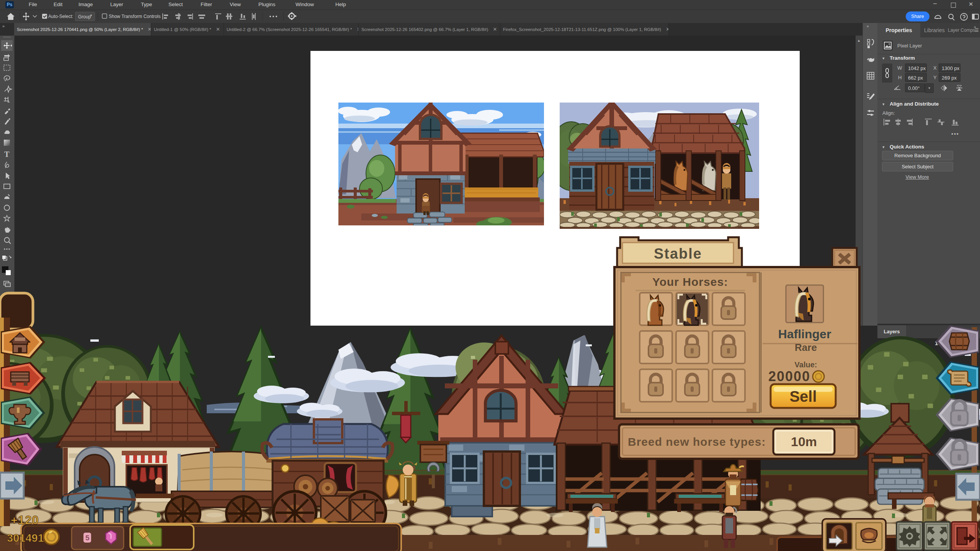  What do you see at coordinates (805, 334) in the screenshot?
I see `svg-text: Haflinger` at bounding box center [805, 334].